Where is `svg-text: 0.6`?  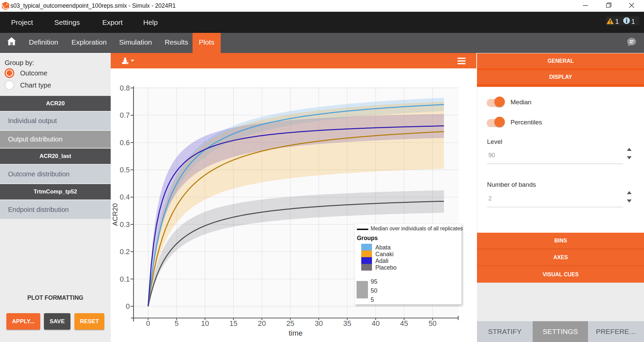
svg-text: 0.6 is located at coordinates (125, 143).